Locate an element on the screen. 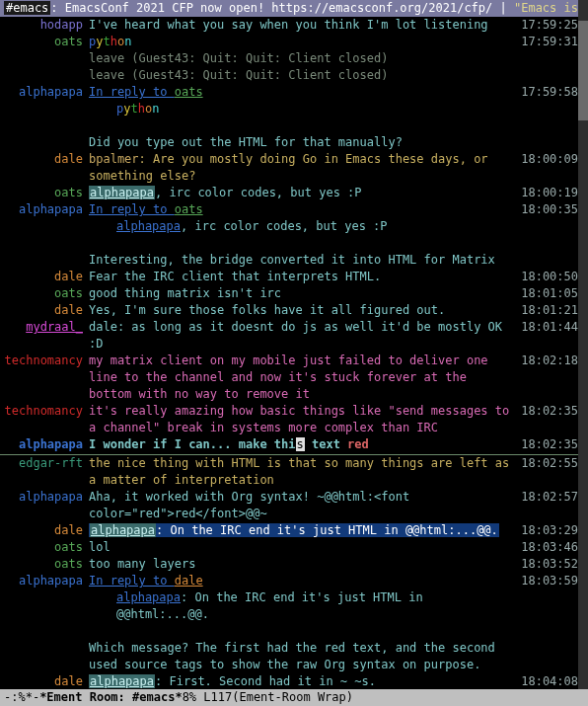  timestamp: 17:59:31 is located at coordinates (549, 41).